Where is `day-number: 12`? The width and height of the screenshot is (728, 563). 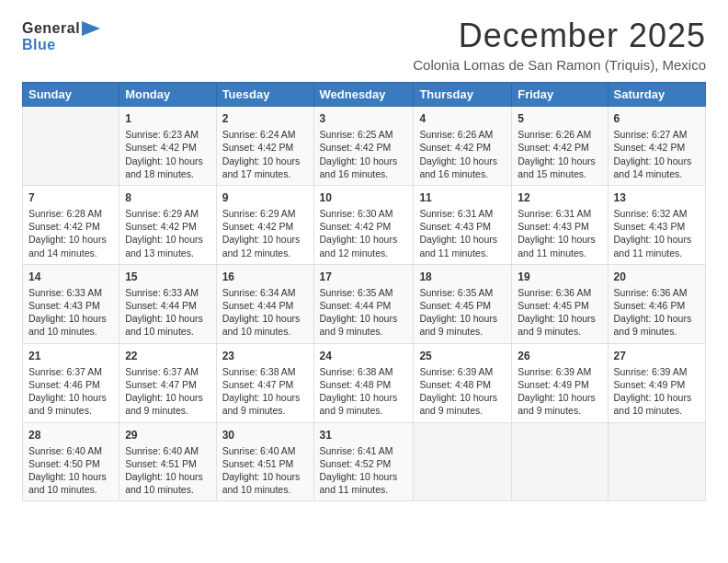 day-number: 12 is located at coordinates (559, 198).